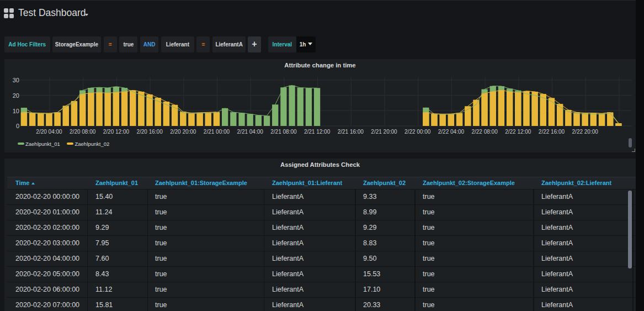 This screenshot has height=311, width=644. I want to click on svg-text: 2/20 04:00, so click(49, 131).